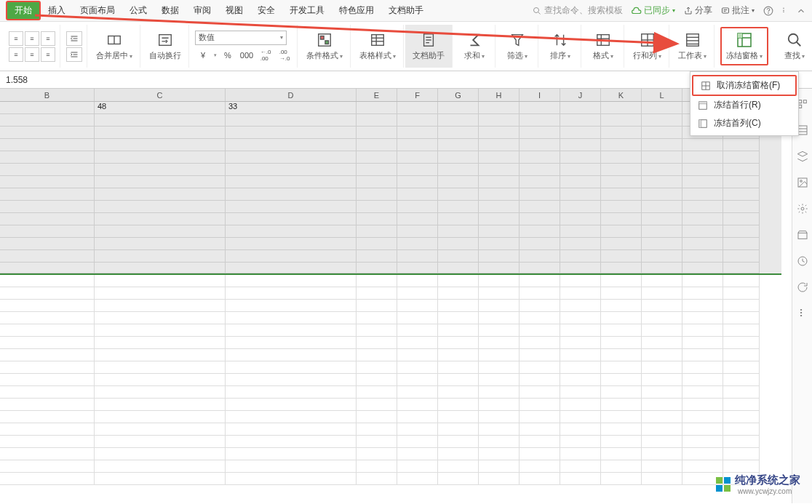 The image size is (812, 504). What do you see at coordinates (57, 10) in the screenshot?
I see `tab-insert: 插入` at bounding box center [57, 10].